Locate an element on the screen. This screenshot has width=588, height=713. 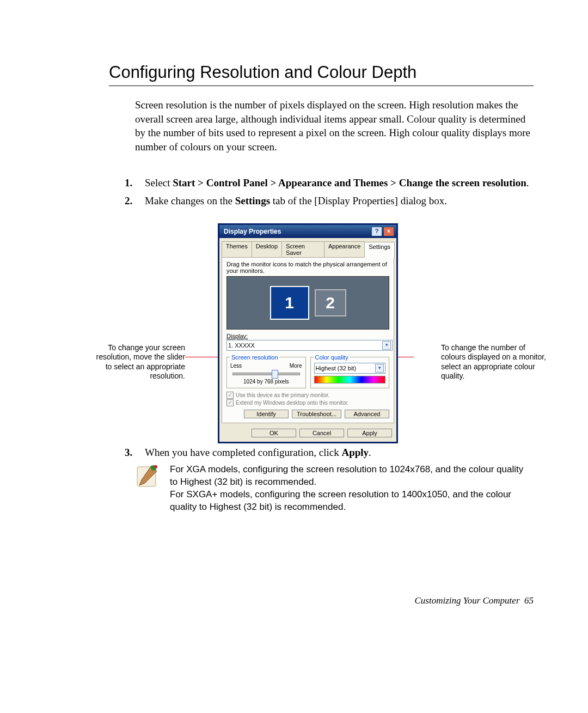
troubleshoot-button: Troubleshoot... is located at coordinates (317, 414).